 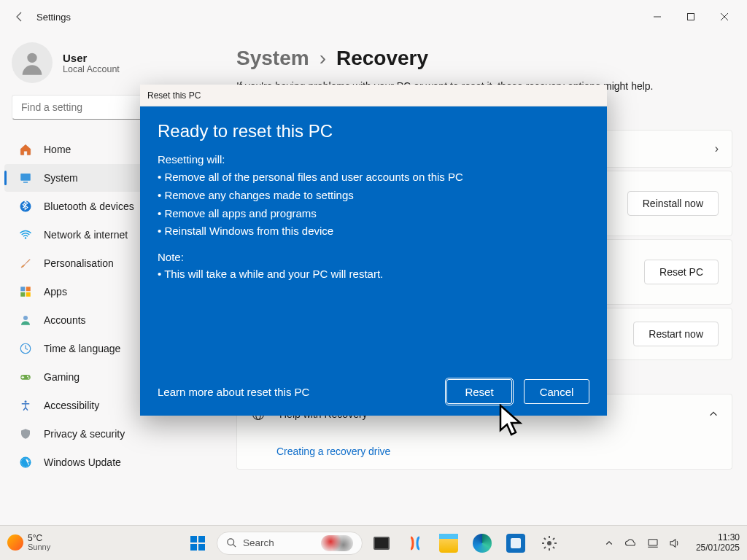 I want to click on accessibility-icon, so click(x=26, y=405).